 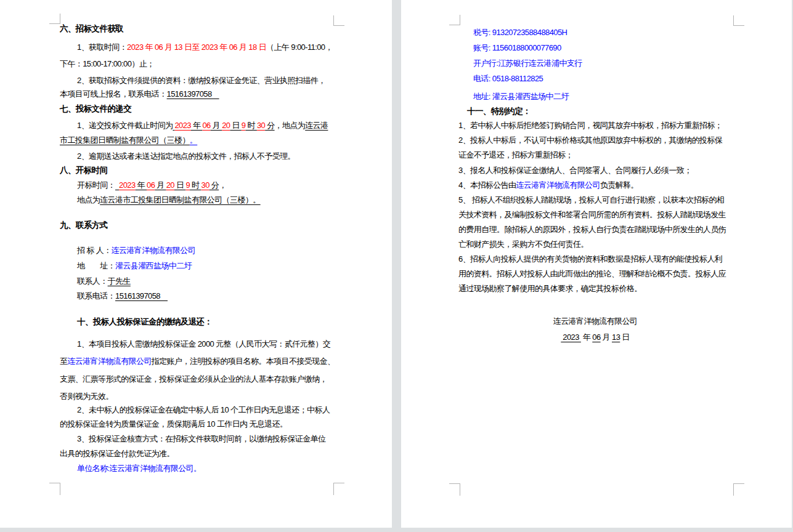 What do you see at coordinates (243, 361) in the screenshot?
I see `text-segment: 指定账户，注明投标的项目名称。本项目不接受现金、` at bounding box center [243, 361].